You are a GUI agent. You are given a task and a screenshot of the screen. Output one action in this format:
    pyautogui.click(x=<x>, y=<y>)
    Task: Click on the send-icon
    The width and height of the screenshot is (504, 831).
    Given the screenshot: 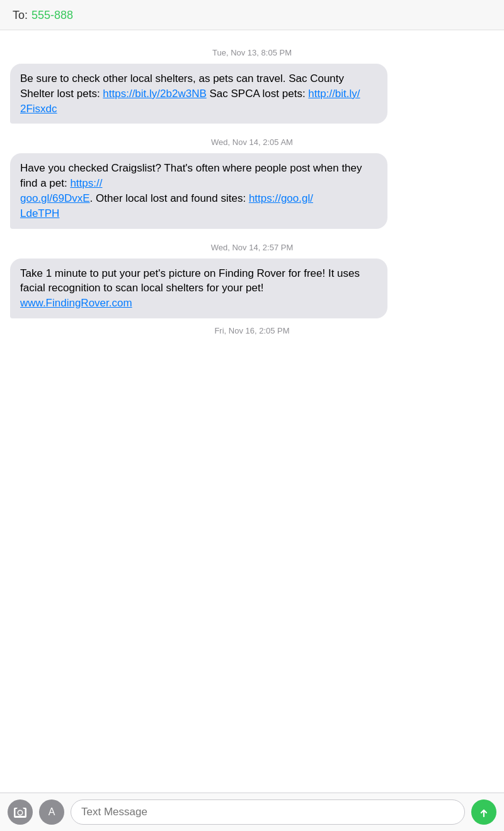 What is the action you would take?
    pyautogui.click(x=484, y=812)
    